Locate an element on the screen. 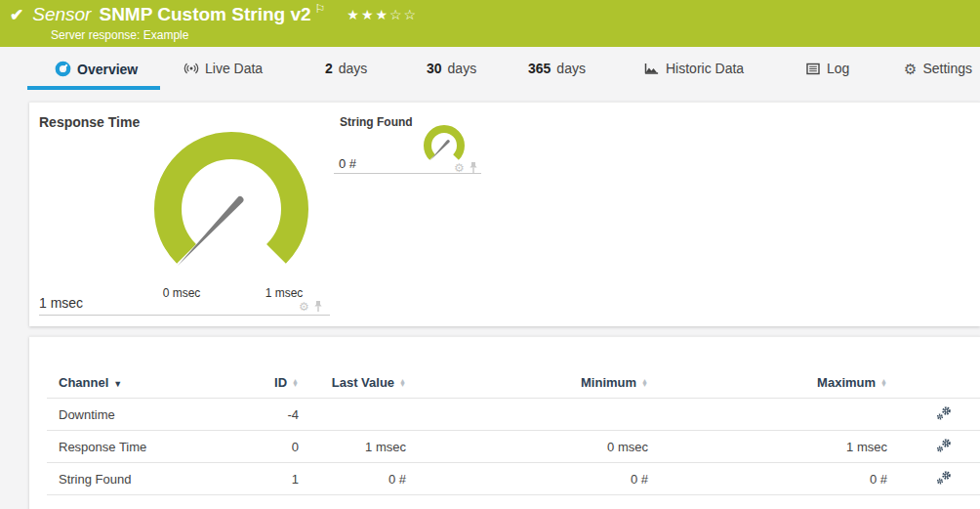 The height and width of the screenshot is (509, 980). tab-settings: ⚙ Settings is located at coordinates (938, 68).